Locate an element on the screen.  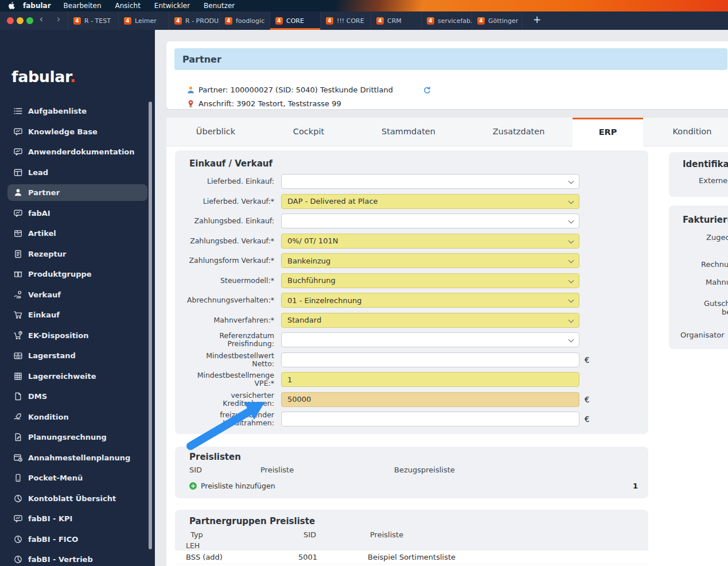
table-row: BSS (add)5001Beispiel Sortimentsliste is located at coordinates (412, 557).